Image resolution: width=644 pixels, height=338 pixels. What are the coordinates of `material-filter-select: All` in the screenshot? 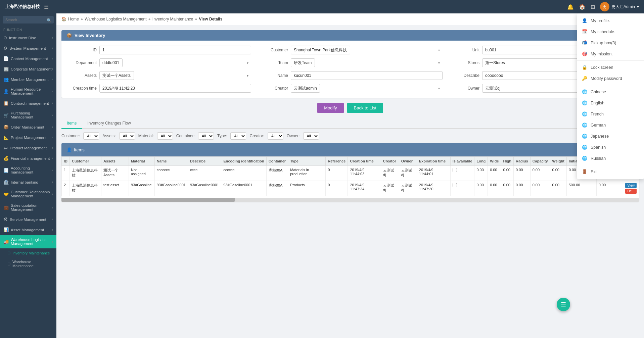 It's located at (165, 136).